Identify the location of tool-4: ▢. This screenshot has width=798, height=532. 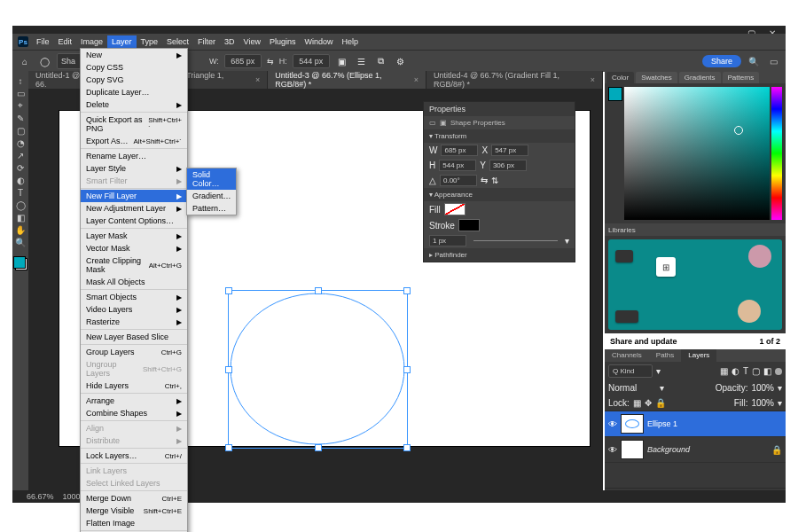
(20, 130).